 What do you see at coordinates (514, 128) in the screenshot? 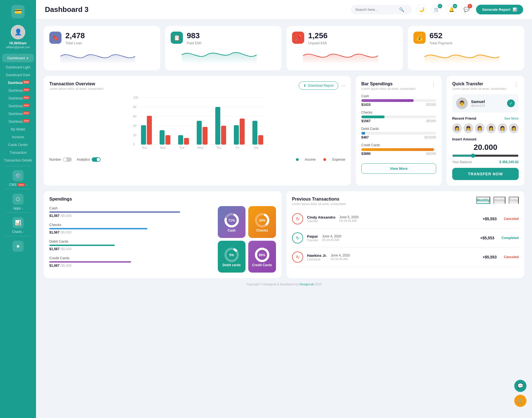
I see `friend-avatar-5: 👩` at bounding box center [514, 128].